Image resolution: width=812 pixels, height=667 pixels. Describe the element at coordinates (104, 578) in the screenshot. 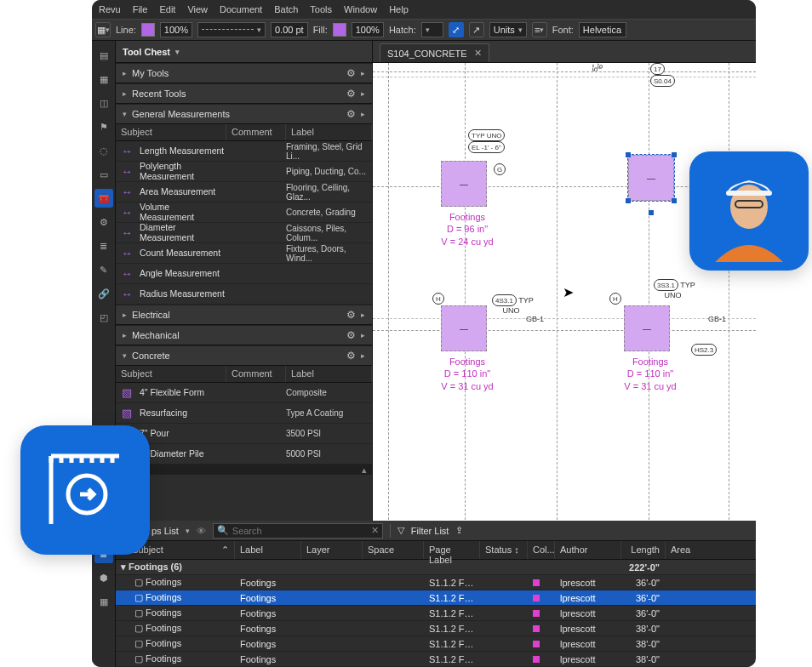

I see `three-d-icon: ⬢` at that location.